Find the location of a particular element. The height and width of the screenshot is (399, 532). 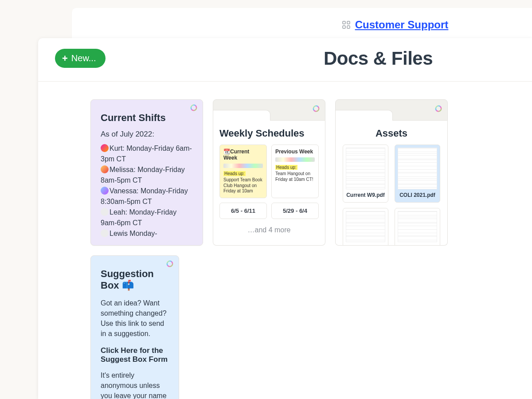

plus-icon: + is located at coordinates (65, 59).